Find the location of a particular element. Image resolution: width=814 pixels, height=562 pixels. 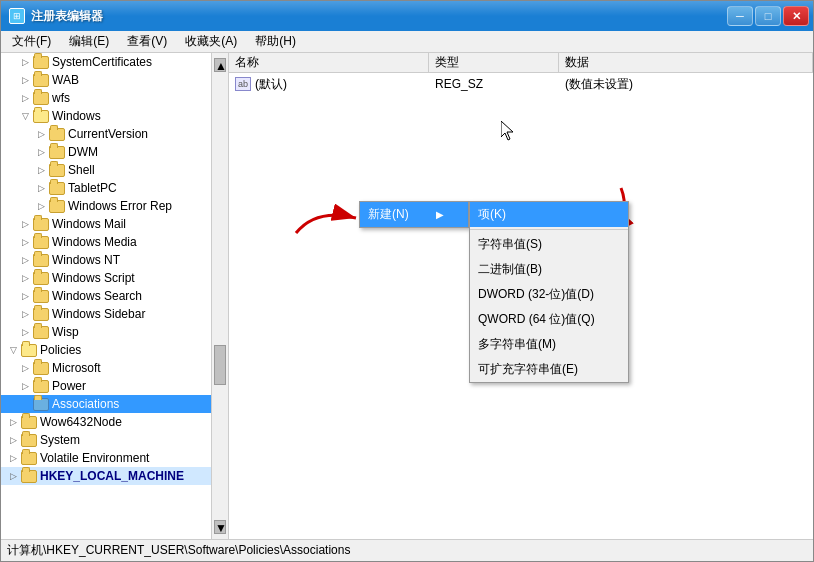

tree-item-windows: ▽ Windows is located at coordinates (114, 116).